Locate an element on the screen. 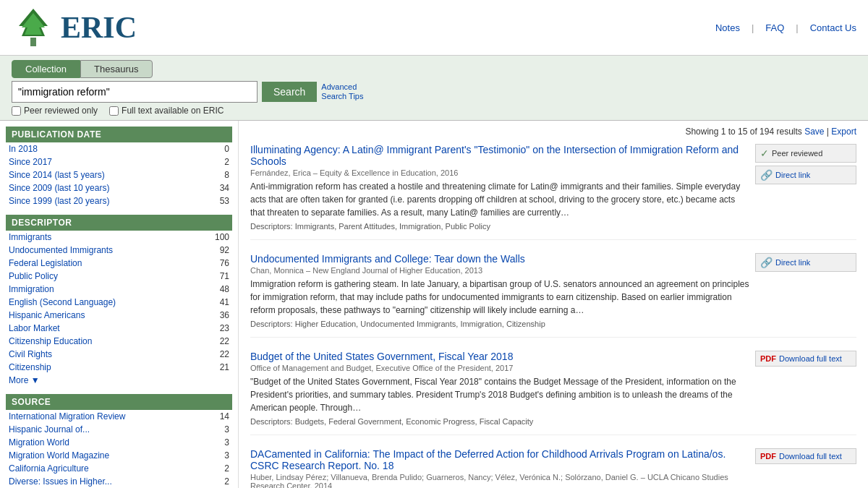 The image size is (868, 488). descriptor-section: DESCRIPTOR Immigrants100 Undocumented Im… is located at coordinates (119, 301).